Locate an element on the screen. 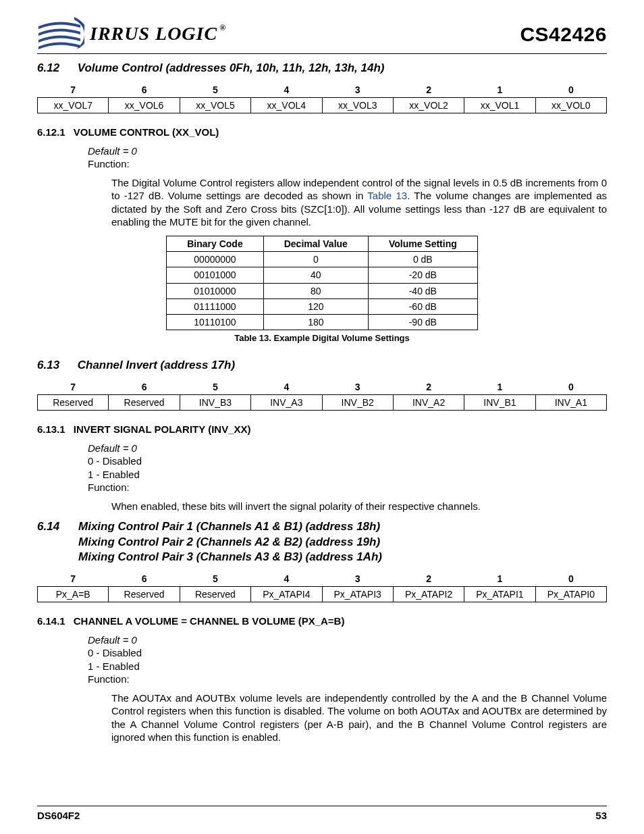 The height and width of the screenshot is (834, 644). table-row: 0000000000 dB is located at coordinates (323, 259).